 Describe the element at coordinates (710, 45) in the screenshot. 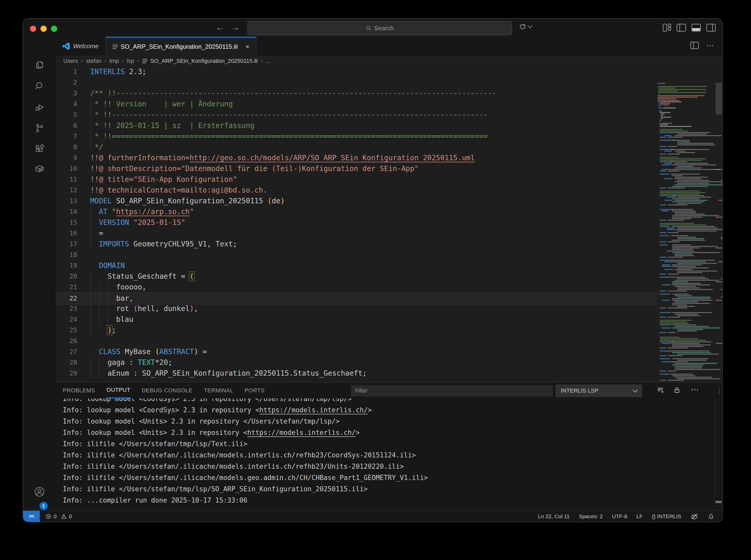

I see `editor-actions-more-icon: ⋯` at that location.